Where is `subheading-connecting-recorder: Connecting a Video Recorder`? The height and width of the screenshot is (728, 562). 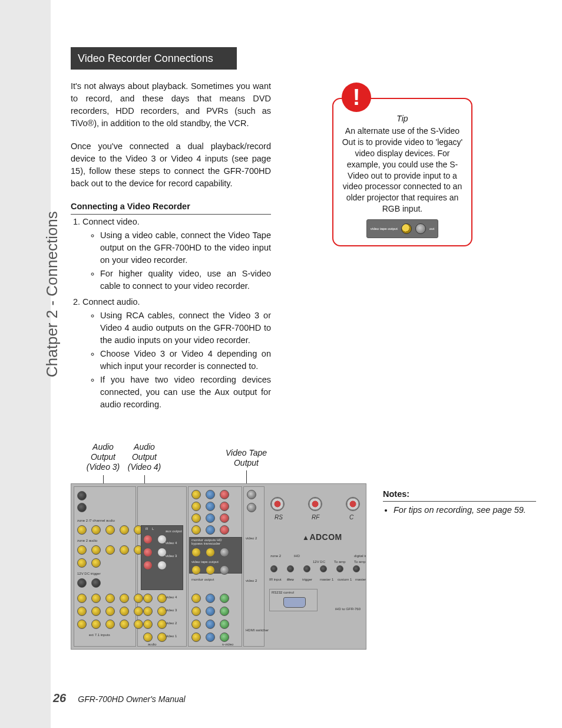
subheading-connecting-recorder: Connecting a Video Recorder is located at coordinates (171, 207).